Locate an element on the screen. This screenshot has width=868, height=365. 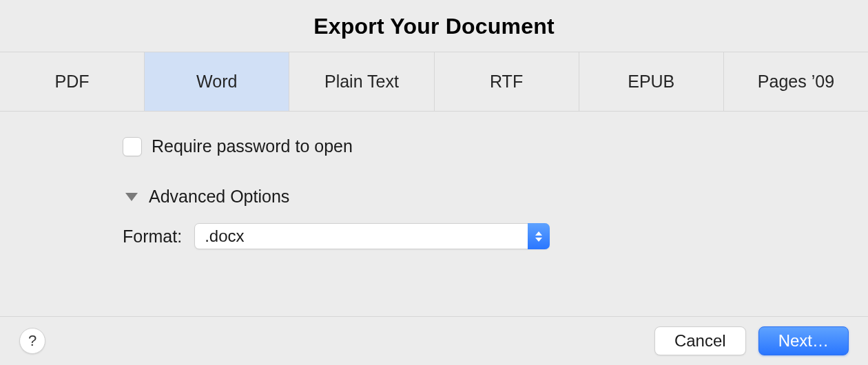
tab-pages09: Pages ’09 is located at coordinates (796, 81).